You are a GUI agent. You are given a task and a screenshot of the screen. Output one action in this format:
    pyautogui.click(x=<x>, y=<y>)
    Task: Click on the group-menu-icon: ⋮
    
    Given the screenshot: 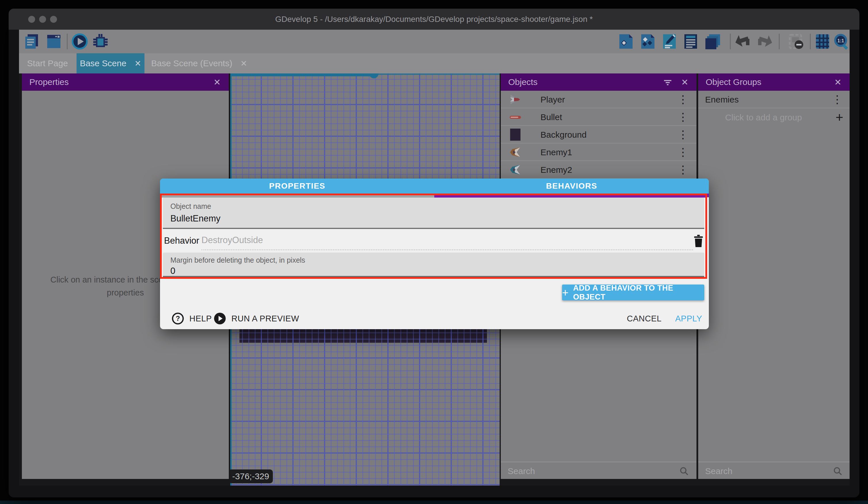 What is the action you would take?
    pyautogui.click(x=837, y=99)
    